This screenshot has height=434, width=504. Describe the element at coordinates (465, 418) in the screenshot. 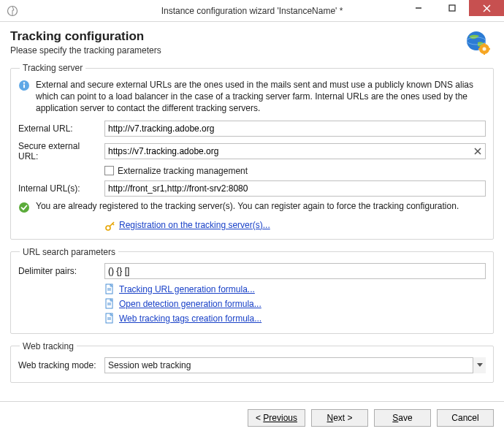

I see `cancel-button: Cancel` at that location.